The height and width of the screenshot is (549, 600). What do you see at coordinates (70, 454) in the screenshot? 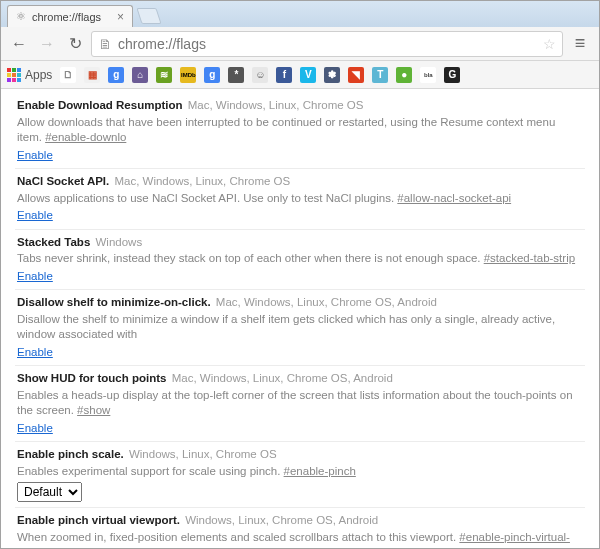
I see `flag-title: Enable pinch scale.` at bounding box center [70, 454].